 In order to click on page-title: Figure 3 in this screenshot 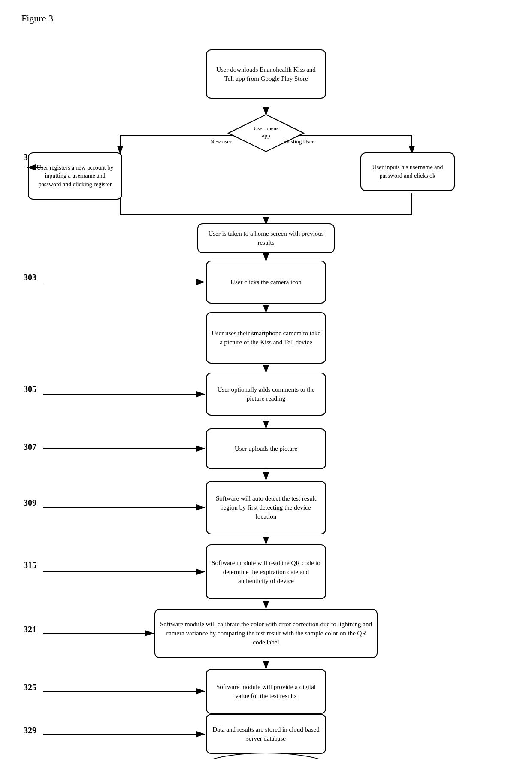, I will do `click(37, 18)`.